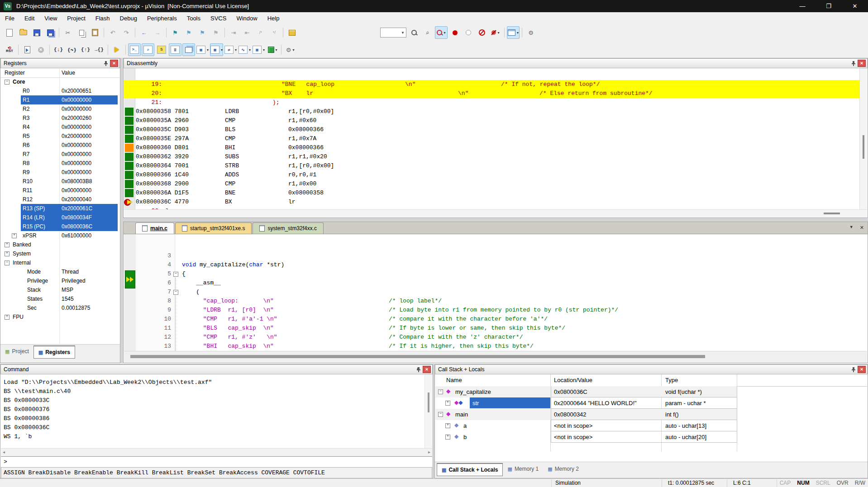 This screenshot has height=487, width=868. Describe the element at coordinates (491, 166) in the screenshot. I see `disassembly-line: 0x08000364 7001STRBr1,[r0,#0x00]` at that location.